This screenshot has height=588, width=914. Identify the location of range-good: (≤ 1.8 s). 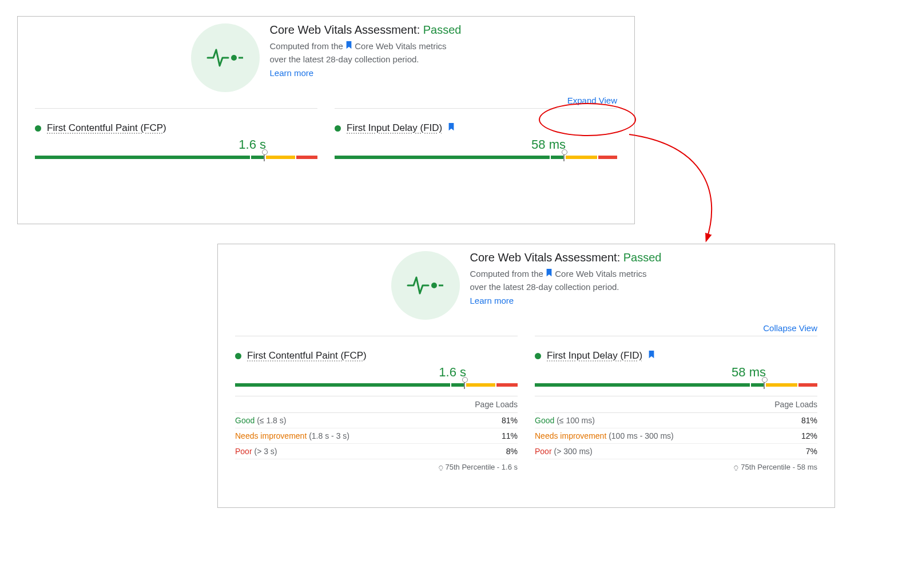
(271, 420).